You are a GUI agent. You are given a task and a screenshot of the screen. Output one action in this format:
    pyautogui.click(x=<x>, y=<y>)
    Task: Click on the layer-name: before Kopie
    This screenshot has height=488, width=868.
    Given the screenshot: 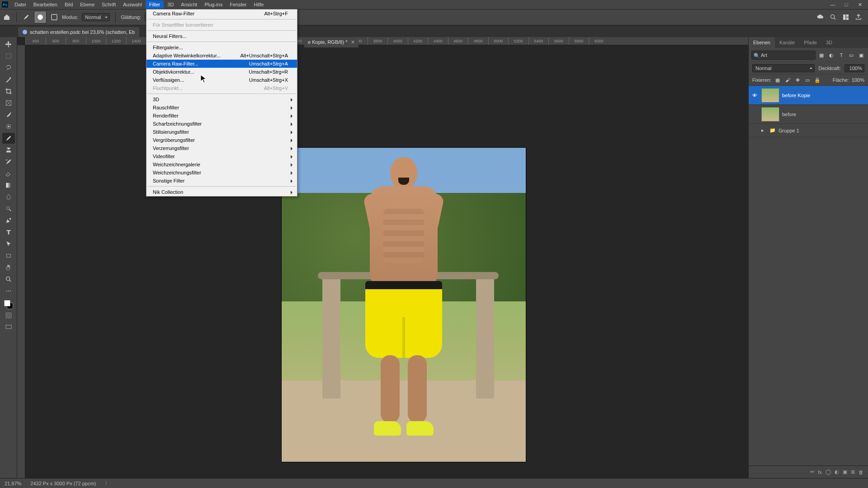 What is the action you would take?
    pyautogui.click(x=824, y=95)
    